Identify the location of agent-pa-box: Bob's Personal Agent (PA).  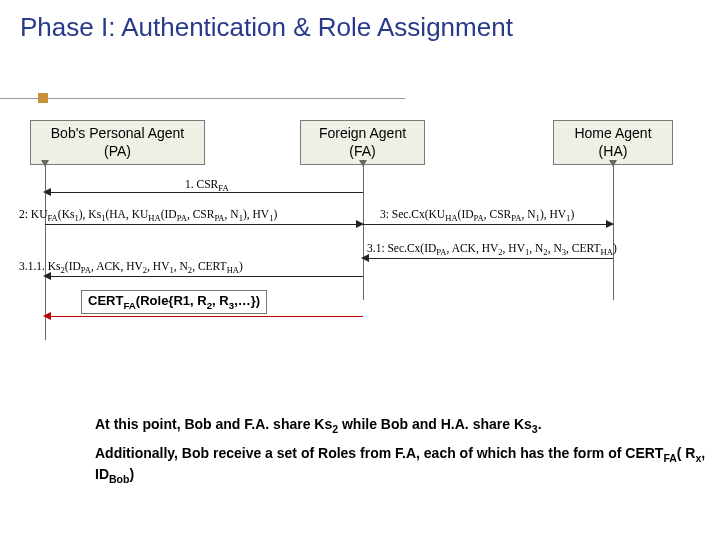
(118, 142).